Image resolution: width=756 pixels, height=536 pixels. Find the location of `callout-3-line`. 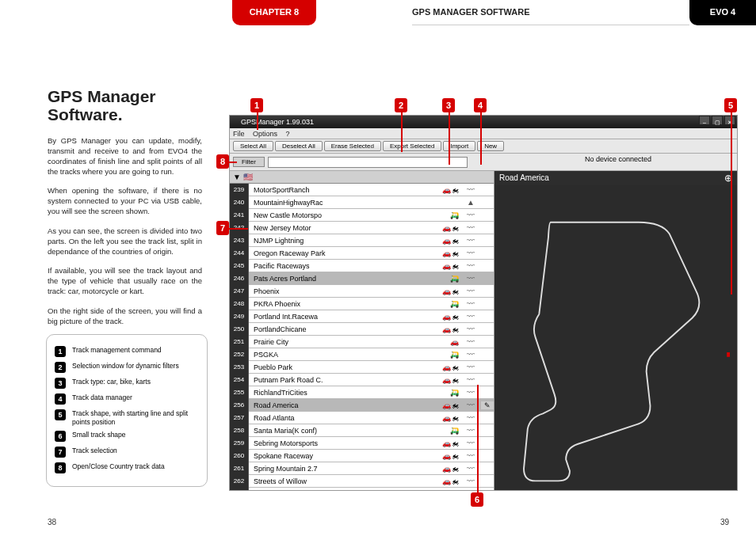

callout-3-line is located at coordinates (449, 139).